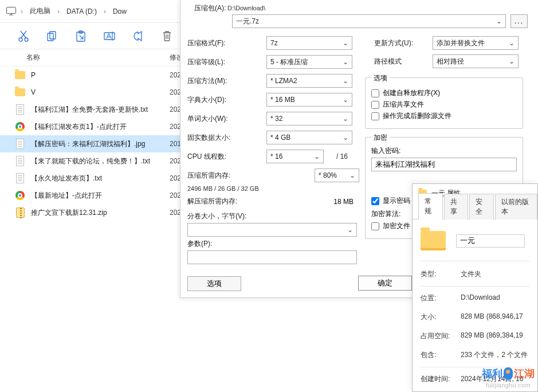 The width and height of the screenshot is (538, 392). What do you see at coordinates (207, 8) in the screenshot?
I see `archive-label: 压缩包(A):` at bounding box center [207, 8].